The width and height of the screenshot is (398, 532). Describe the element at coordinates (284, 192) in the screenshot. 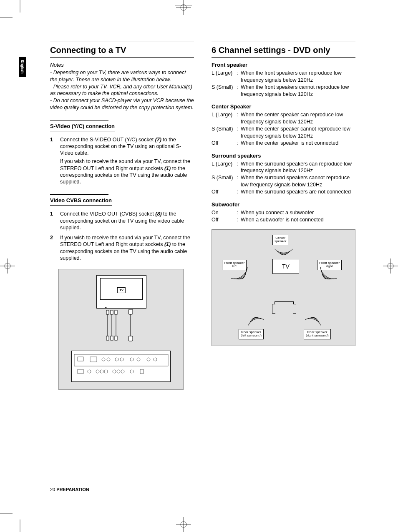

I see `setting-row: Off:When the surround speakers are not c…` at that location.